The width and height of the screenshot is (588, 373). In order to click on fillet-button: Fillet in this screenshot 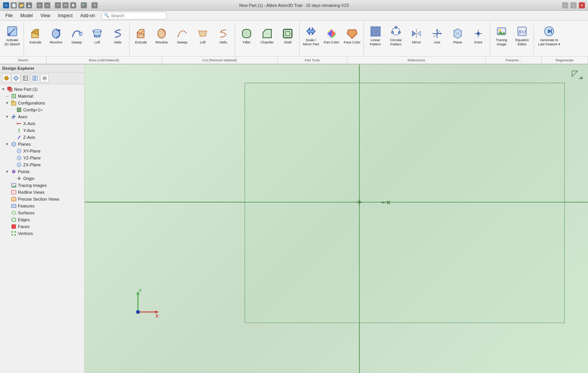, I will do `click(247, 36)`.